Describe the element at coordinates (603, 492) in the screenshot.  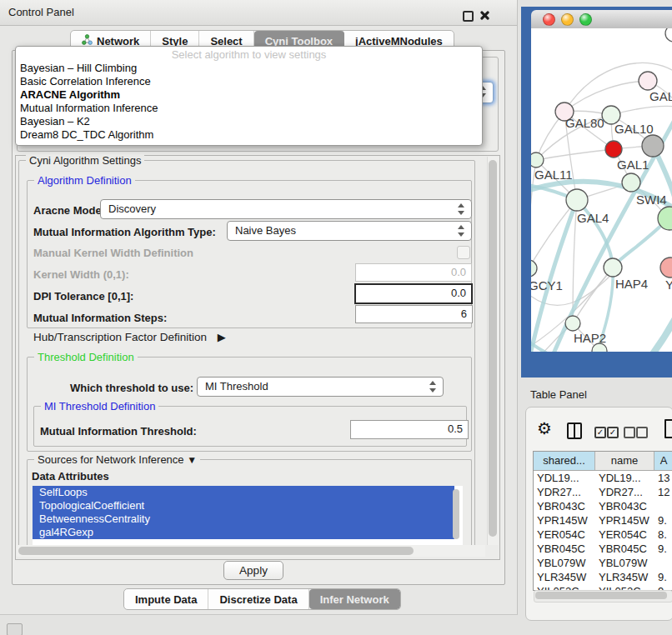
I see `table-row: YDR27...YDR27...12` at that location.